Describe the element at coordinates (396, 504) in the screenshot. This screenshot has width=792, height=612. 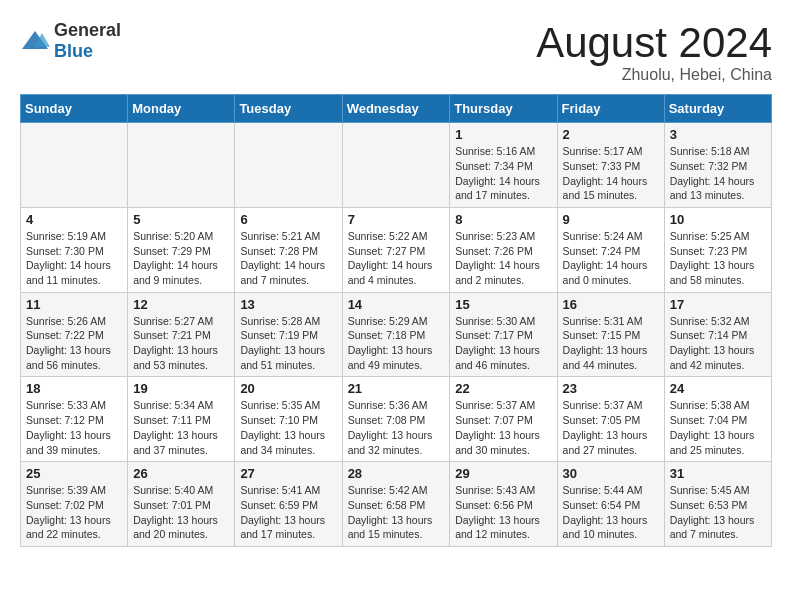
I see `calendar-cell: 28Sunrise: 5:42 AM Sunset: 6:58 PM Dayli…` at that location.